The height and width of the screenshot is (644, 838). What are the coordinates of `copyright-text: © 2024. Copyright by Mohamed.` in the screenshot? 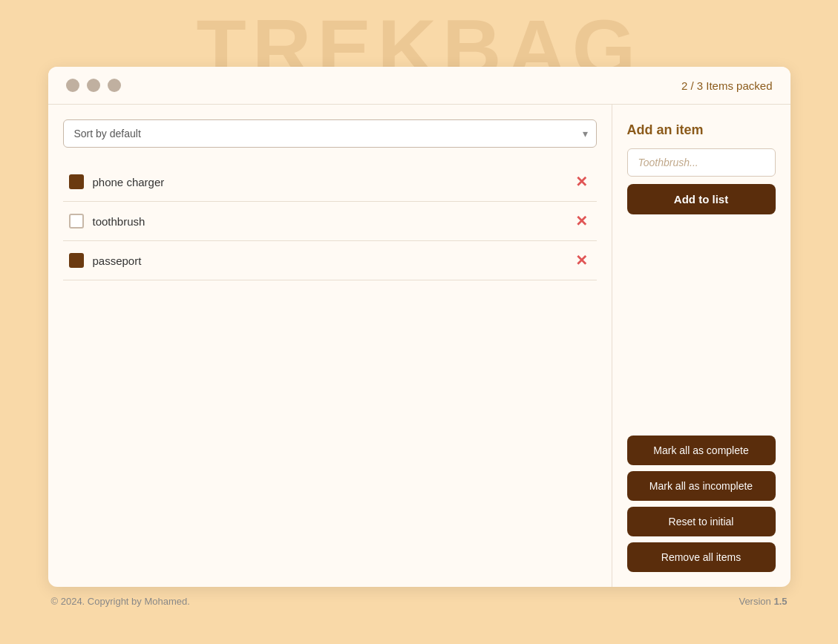 It's located at (120, 601).